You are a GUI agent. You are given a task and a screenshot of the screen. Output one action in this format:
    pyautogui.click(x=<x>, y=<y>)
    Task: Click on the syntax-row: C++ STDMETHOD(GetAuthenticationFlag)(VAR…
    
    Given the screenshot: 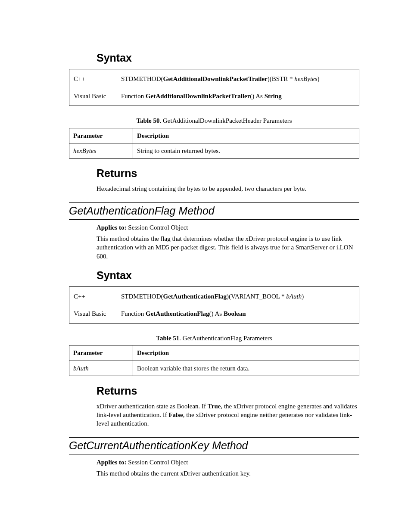 What is the action you would take?
    pyautogui.click(x=215, y=296)
    